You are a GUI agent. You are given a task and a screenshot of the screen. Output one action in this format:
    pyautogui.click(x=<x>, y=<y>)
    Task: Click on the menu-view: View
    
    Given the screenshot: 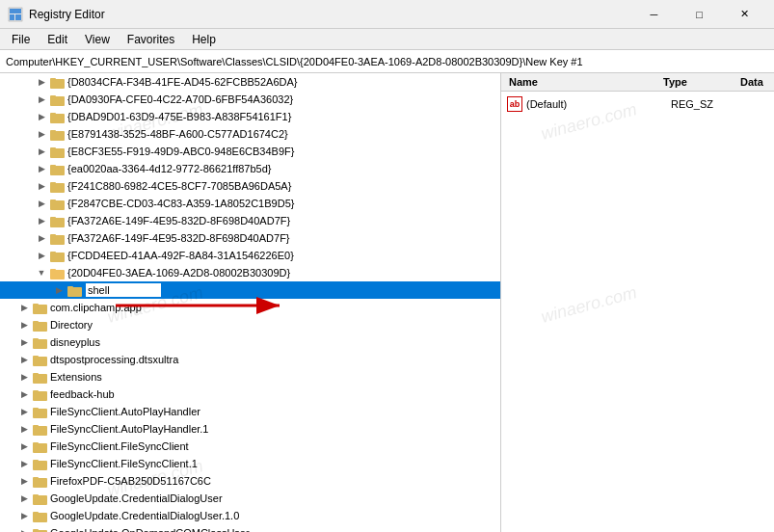 What is the action you would take?
    pyautogui.click(x=97, y=40)
    